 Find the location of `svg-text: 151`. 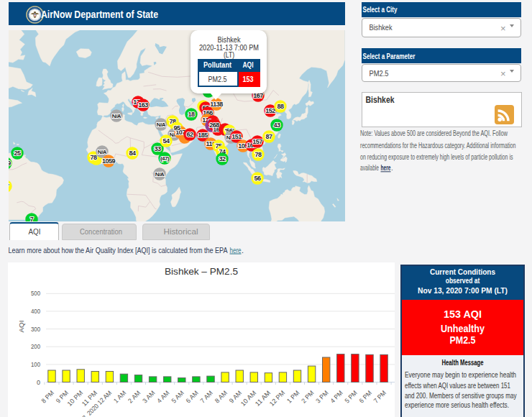

svg-text: 151 is located at coordinates (237, 137).